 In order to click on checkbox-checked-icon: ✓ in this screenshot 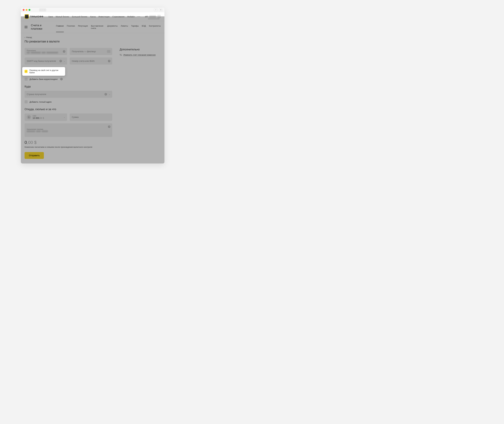, I will do `click(26, 71)`.